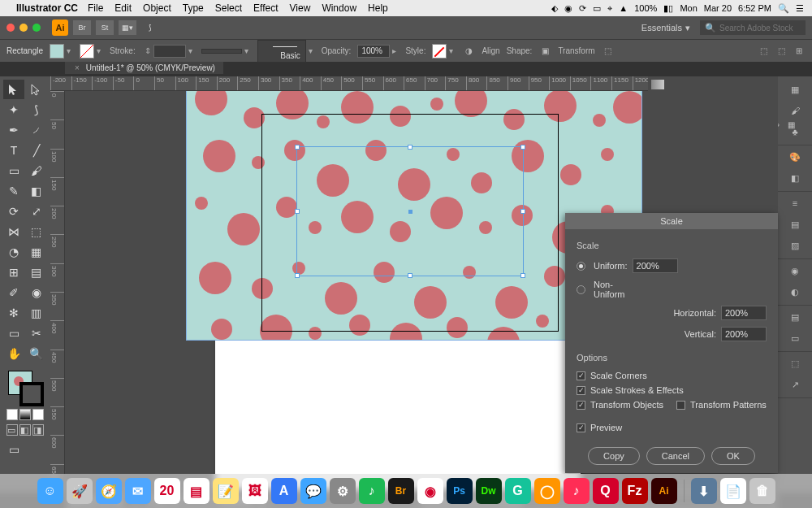 Image resolution: width=812 pixels, height=508 pixels. Describe the element at coordinates (197, 491) in the screenshot. I see `dock-reminders: ▤` at that location.